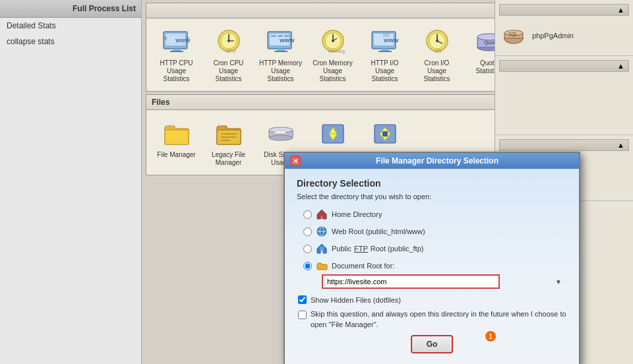 The height and width of the screenshot is (364, 633). I want to click on skip-question-checkbox, so click(302, 315).